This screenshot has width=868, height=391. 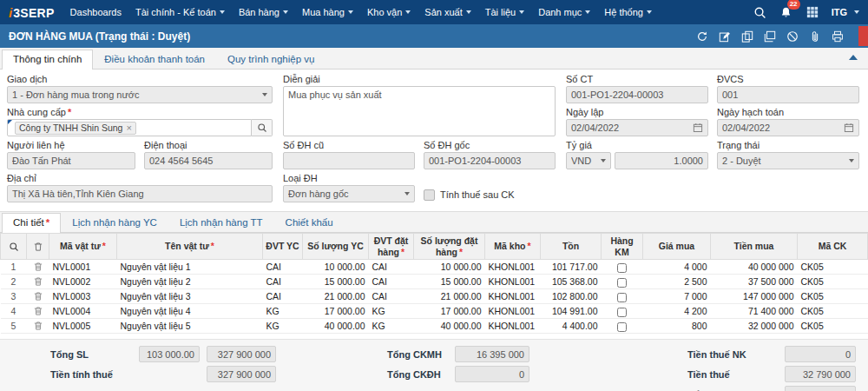 I want to click on cell-tien-mua: 37 500 000, so click(x=754, y=282).